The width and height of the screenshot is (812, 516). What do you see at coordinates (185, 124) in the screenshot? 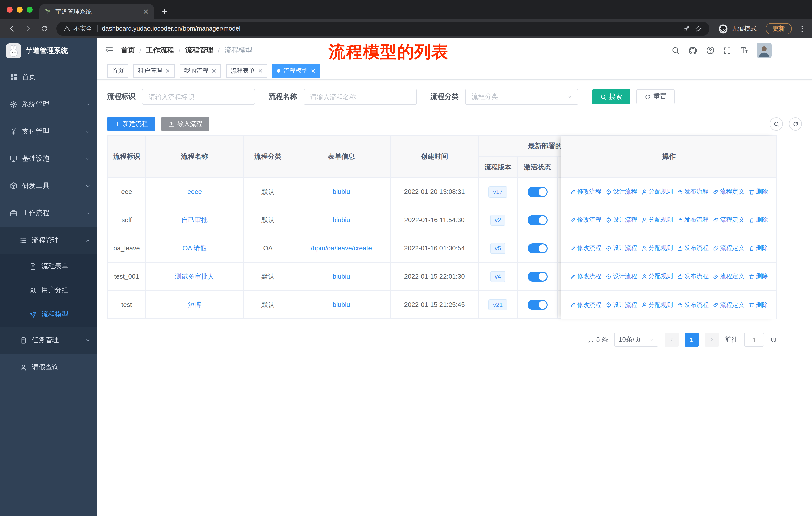
I see `import-process-button: 导入流程` at bounding box center [185, 124].